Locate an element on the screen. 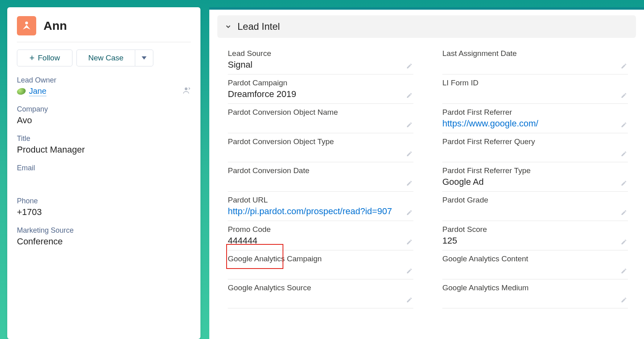 This screenshot has width=644, height=339. phone-label: Phone is located at coordinates (104, 201).